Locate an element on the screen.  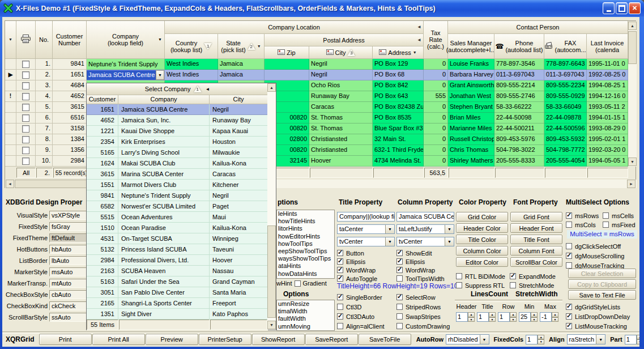
cell-phone: 205-555-8333 is located at coordinates (519, 161).